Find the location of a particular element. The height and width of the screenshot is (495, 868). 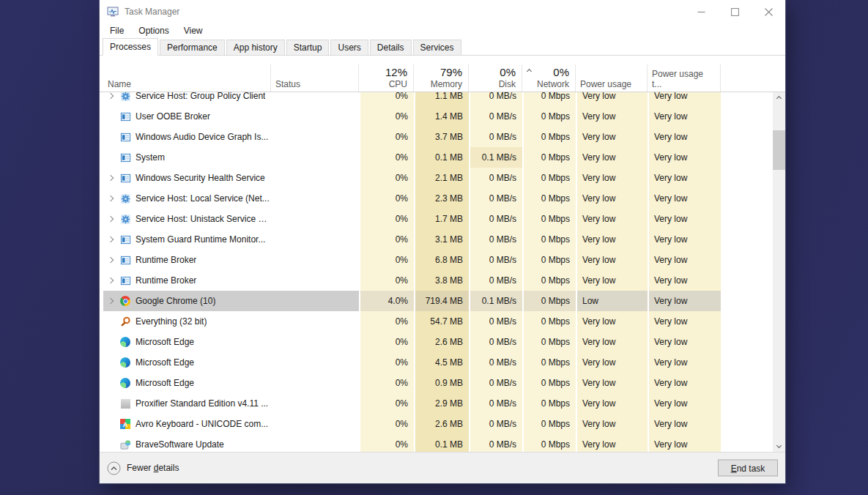

process-name-cell: Google Chrome (10) is located at coordinates (188, 301).